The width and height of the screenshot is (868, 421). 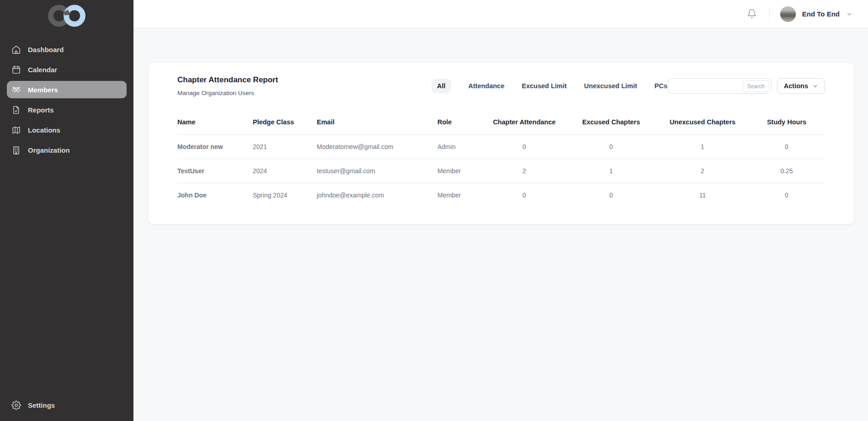 I want to click on reports-icon, so click(x=16, y=110).